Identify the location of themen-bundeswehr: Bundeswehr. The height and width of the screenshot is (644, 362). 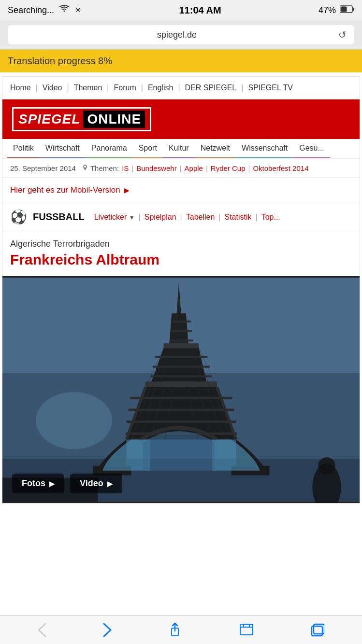
(157, 168).